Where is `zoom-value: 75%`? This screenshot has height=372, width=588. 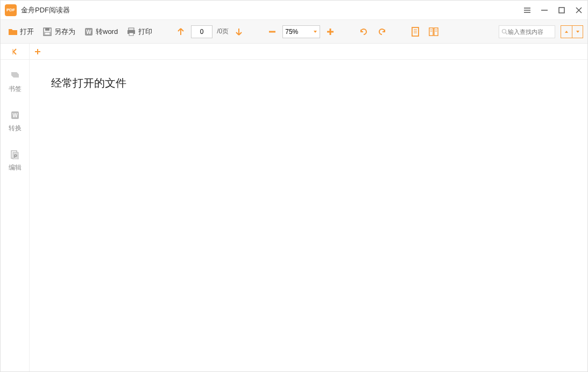 zoom-value: 75% is located at coordinates (292, 32).